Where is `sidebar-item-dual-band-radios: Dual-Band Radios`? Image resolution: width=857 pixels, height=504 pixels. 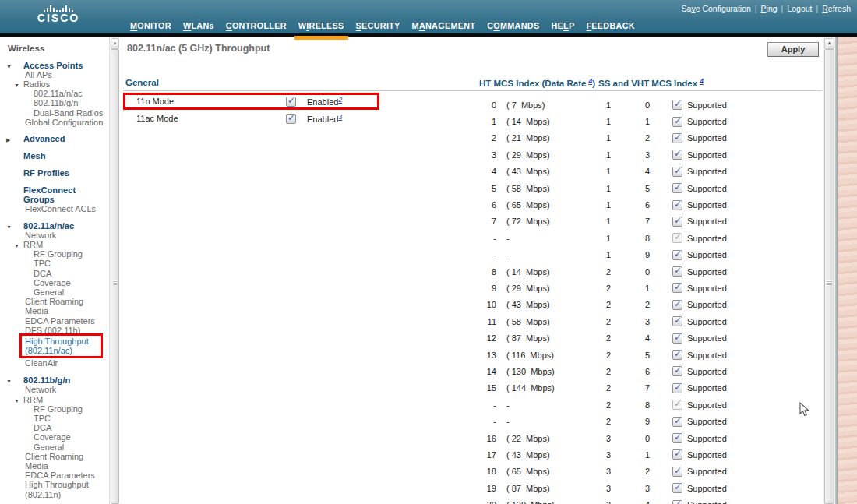 sidebar-item-dual-band-radios: Dual-Band Radios is located at coordinates (55, 113).